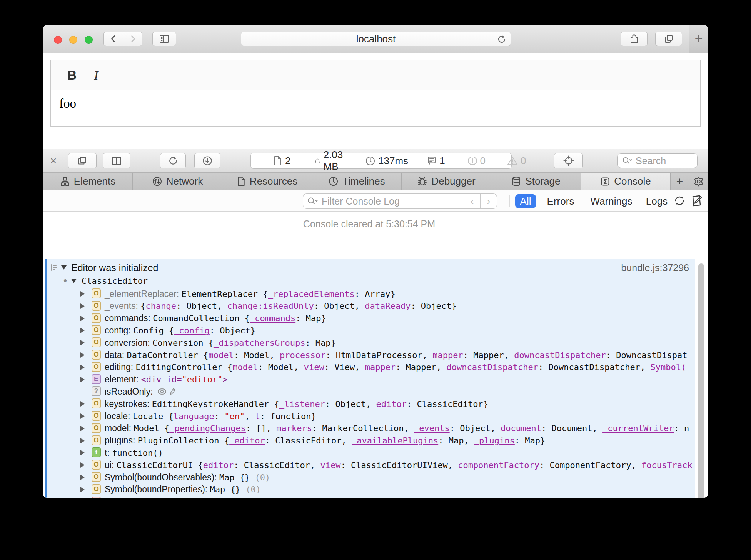 The image size is (751, 560). I want to click on tab-network: Network, so click(178, 182).